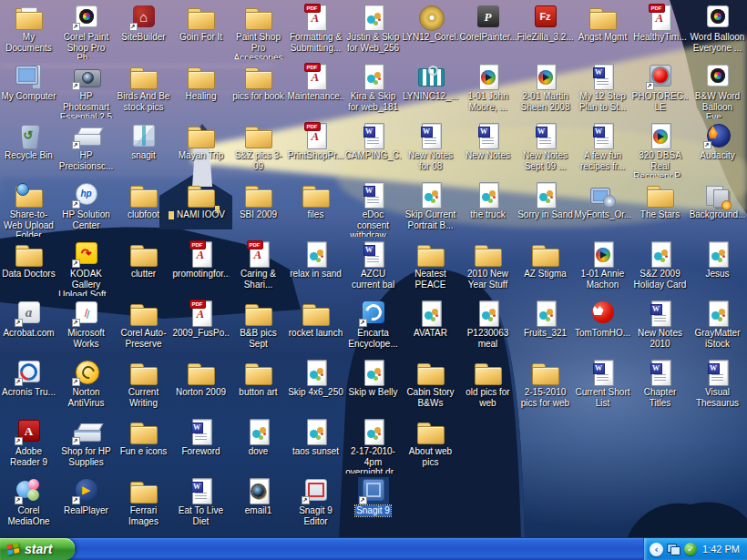 This screenshot has height=560, width=747. What do you see at coordinates (660, 384) in the screenshot?
I see `desktop-icon-chapter-titles: WChapter Titles` at bounding box center [660, 384].